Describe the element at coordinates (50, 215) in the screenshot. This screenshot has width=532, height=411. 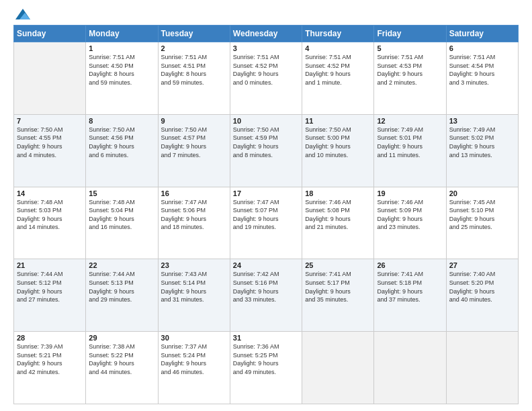
I see `day-info: Sunrise: 7:48 AMSunset: 5:03 PMDaylight:…` at that location.